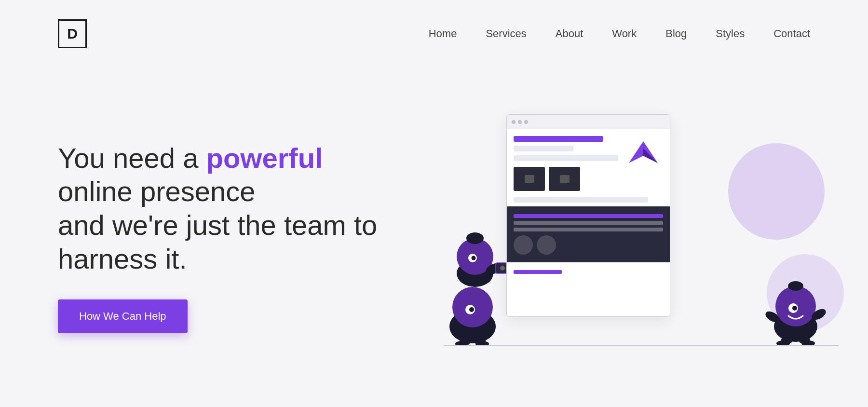  I want to click on bc-circles, so click(588, 245).